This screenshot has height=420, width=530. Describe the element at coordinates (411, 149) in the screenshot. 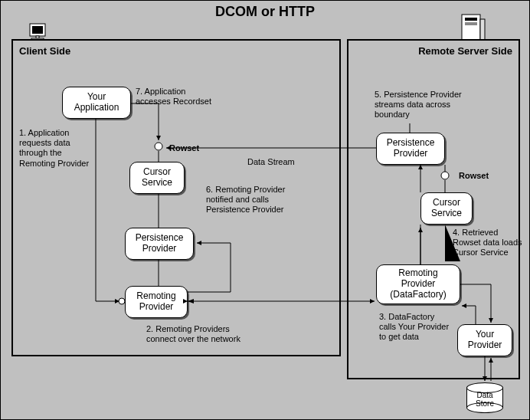

I see `persistence-provider-server-node: PersistenceProvider` at that location.